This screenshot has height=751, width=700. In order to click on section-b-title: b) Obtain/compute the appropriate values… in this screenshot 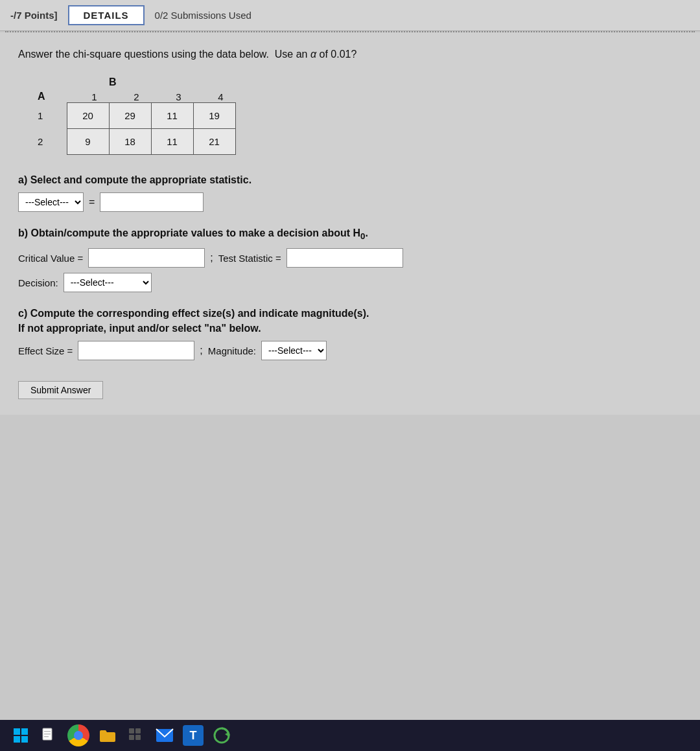, I will do `click(350, 235)`.